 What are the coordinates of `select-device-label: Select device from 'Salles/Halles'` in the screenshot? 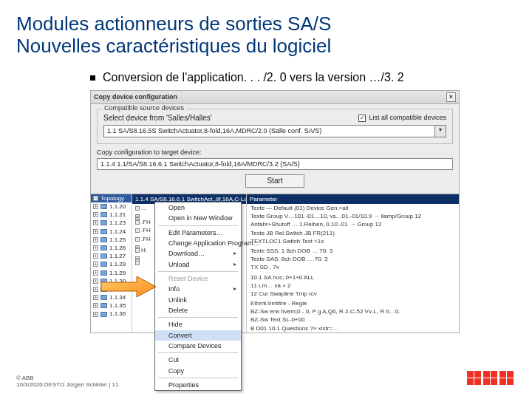 It's located at (158, 118).